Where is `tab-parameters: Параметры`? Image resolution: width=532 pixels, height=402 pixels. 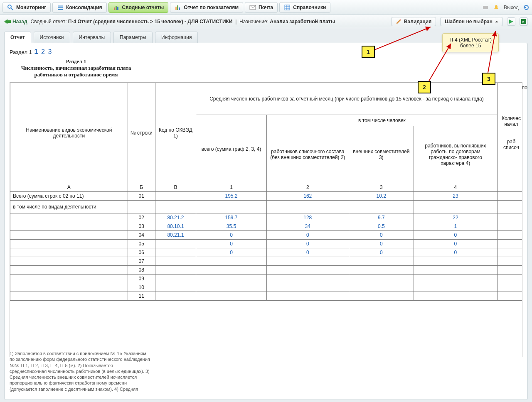 tab-parameters: Параметры is located at coordinates (133, 37).